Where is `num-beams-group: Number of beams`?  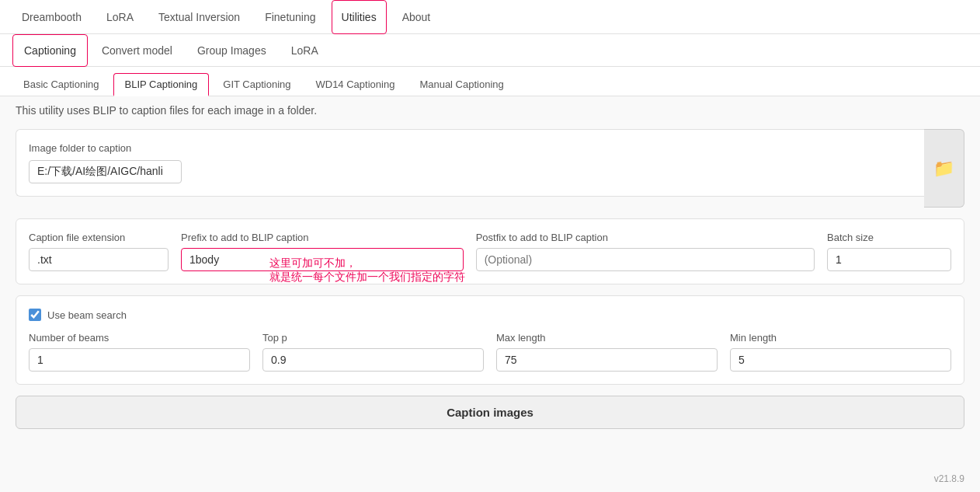 num-beams-group: Number of beams is located at coordinates (140, 351).